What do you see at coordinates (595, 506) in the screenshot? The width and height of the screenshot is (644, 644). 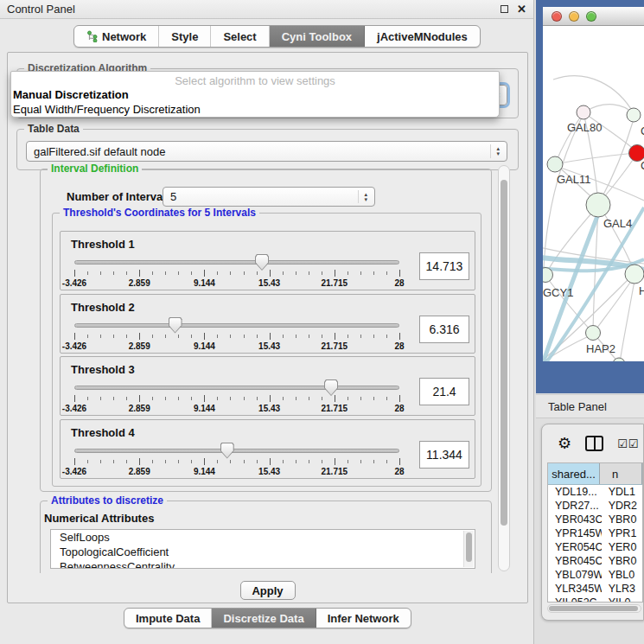 I see `table-row: YDR27...YDR2` at bounding box center [595, 506].